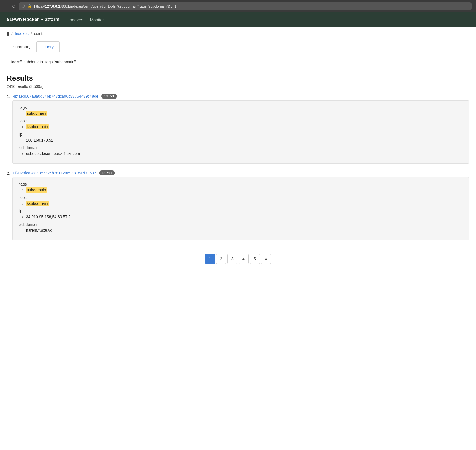 Image resolution: width=476 pixels, height=450 pixels. Describe the element at coordinates (241, 127) in the screenshot. I see `field-values-tools-1: ksubdomain` at that location.